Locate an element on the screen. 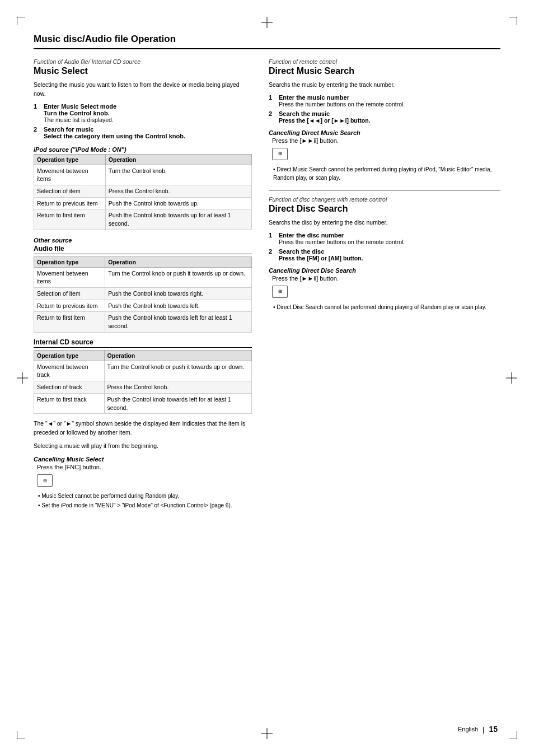  audio-heading: Audio file is located at coordinates (143, 250).